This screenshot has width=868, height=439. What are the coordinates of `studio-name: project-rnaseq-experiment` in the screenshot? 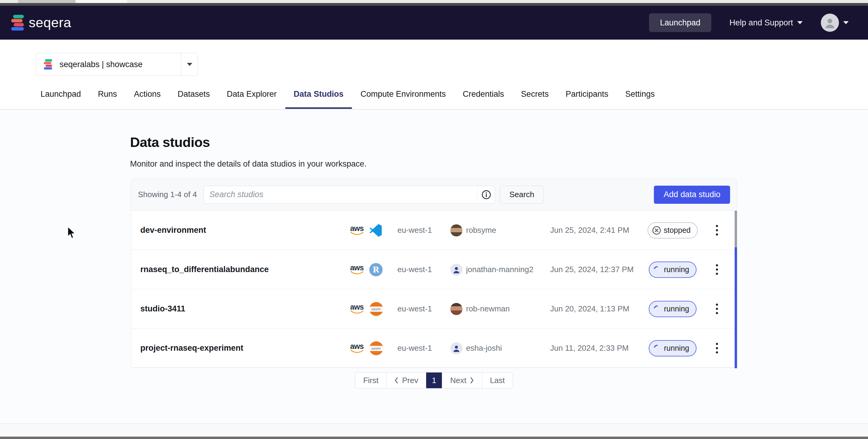 It's located at (244, 348).